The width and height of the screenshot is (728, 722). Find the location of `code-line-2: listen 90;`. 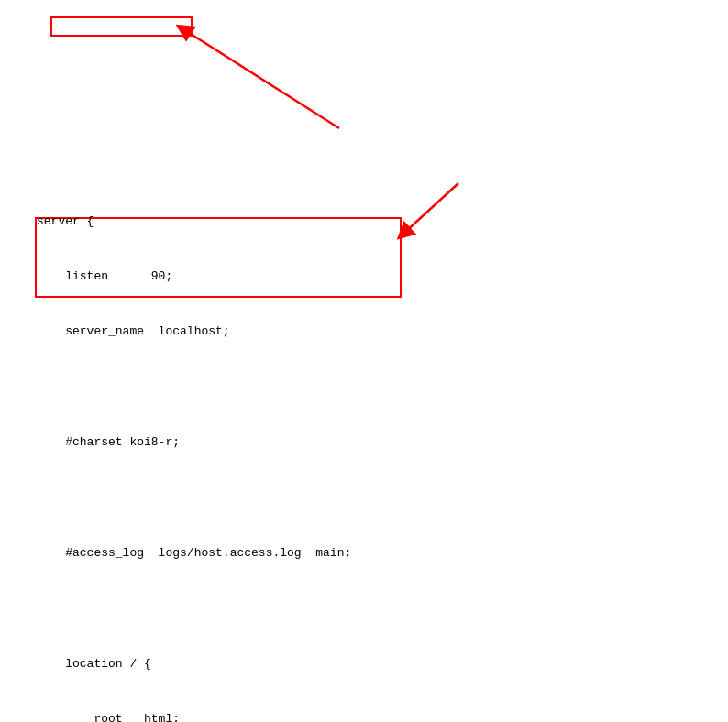

code-line-2: listen 90; is located at coordinates (373, 277).